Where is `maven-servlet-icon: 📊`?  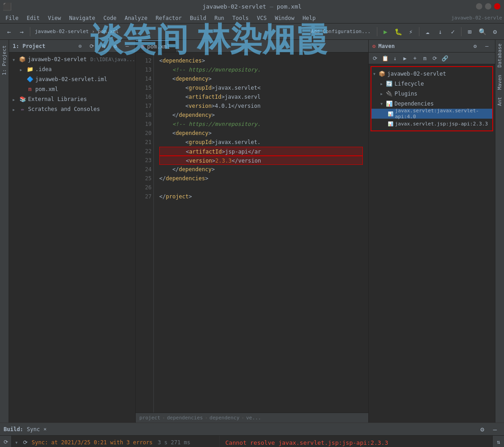 maven-servlet-icon: 📊 is located at coordinates (390, 114).